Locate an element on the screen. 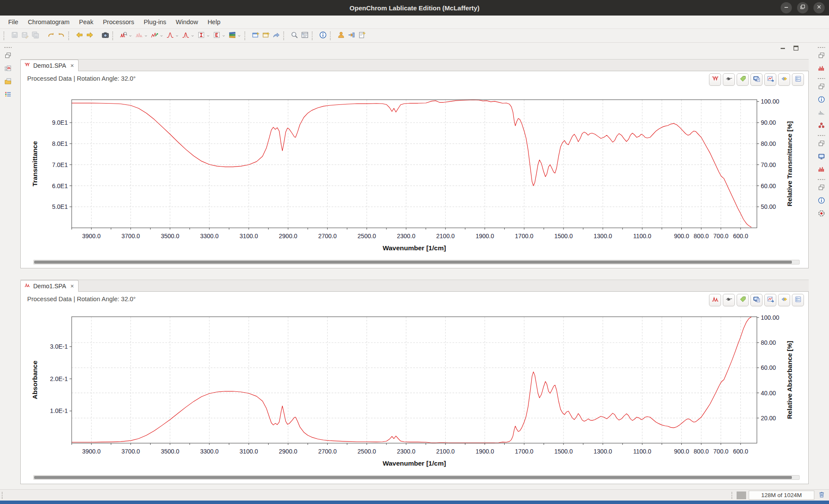 The image size is (829, 504). redo-button is located at coordinates (61, 36).